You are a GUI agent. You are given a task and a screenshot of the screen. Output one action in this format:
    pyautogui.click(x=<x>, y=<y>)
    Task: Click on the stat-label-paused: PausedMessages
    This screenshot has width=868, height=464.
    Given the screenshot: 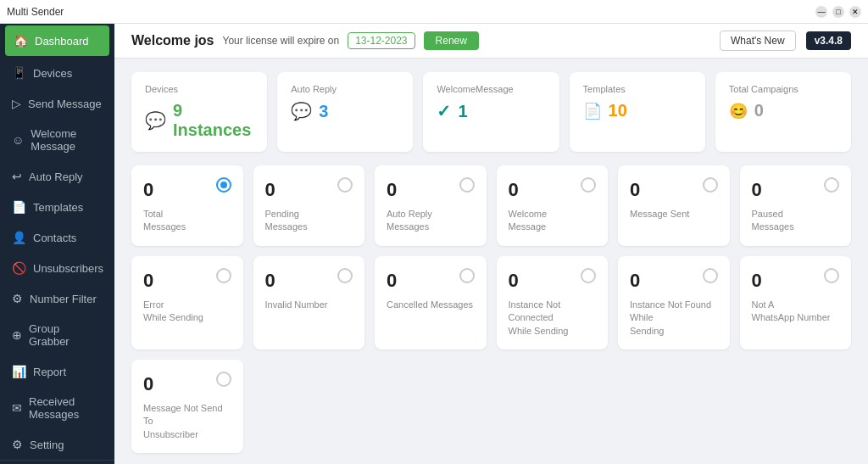 What is the action you would take?
    pyautogui.click(x=796, y=221)
    